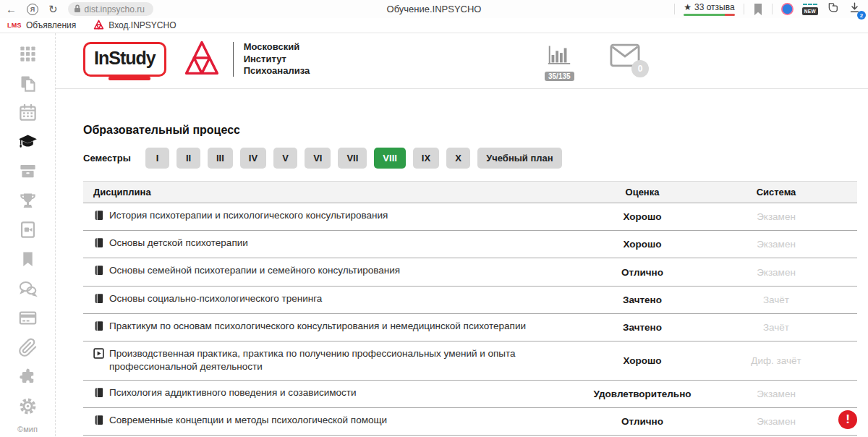 The image size is (868, 437). I want to click on semester-buttons: I II III IV V VI VII VIII, so click(354, 158).